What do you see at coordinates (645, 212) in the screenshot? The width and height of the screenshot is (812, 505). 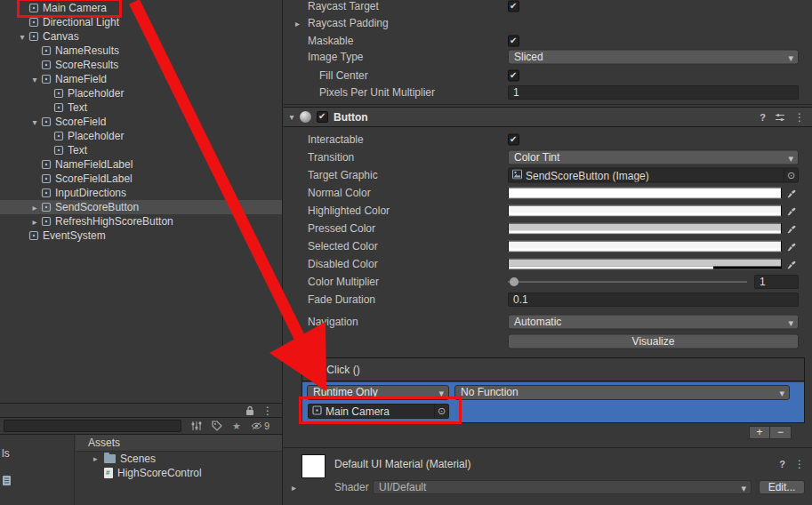 I see `highlighted-color-swatch` at bounding box center [645, 212].